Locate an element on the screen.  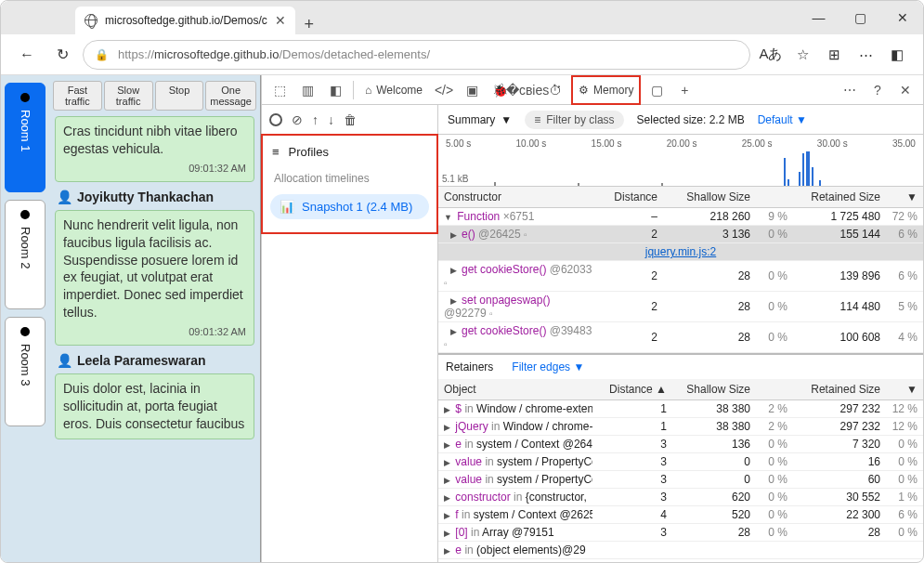
default-dropdown: Default ▼ is located at coordinates (782, 120).